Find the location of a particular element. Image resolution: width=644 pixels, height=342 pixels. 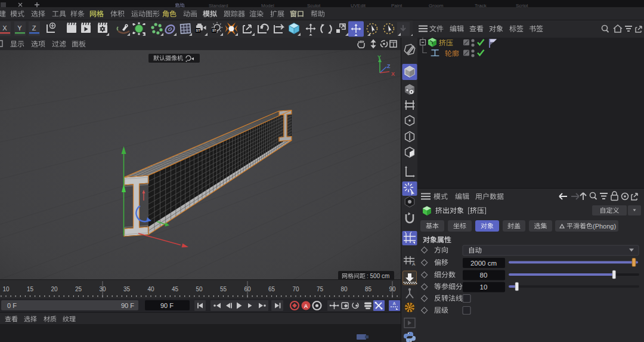

svg-text: 70 is located at coordinates (296, 289).